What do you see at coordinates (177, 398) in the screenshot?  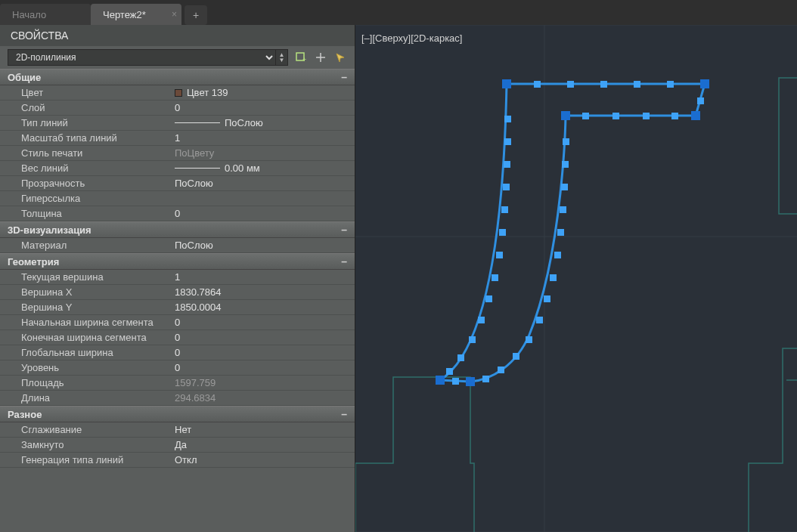 I see `prop-length: Длина294.6834` at bounding box center [177, 398].